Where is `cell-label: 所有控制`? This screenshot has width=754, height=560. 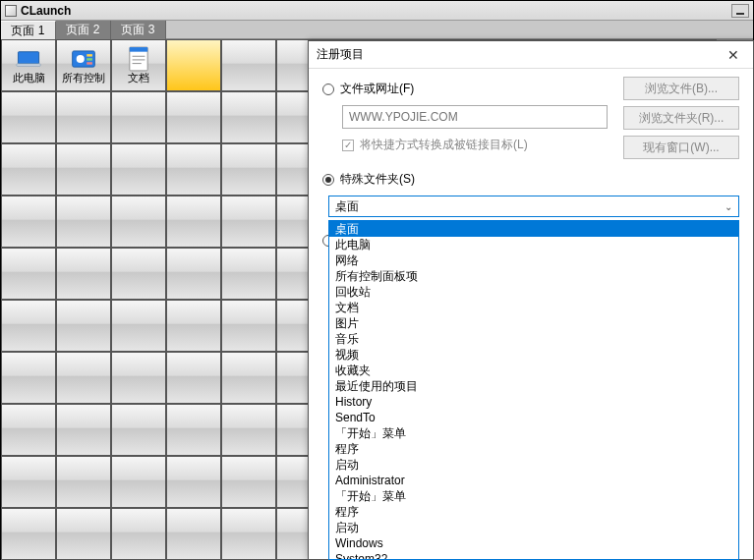
cell-label: 所有控制 is located at coordinates (84, 79).